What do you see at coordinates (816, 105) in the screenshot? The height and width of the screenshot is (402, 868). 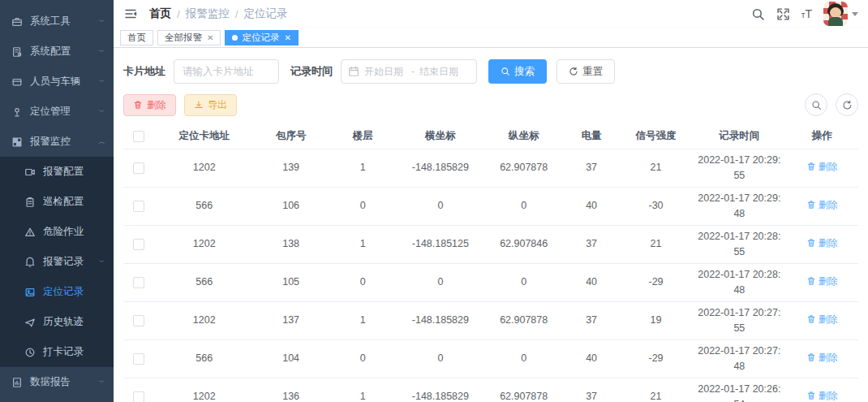 I see `table-search-toggle-button` at bounding box center [816, 105].